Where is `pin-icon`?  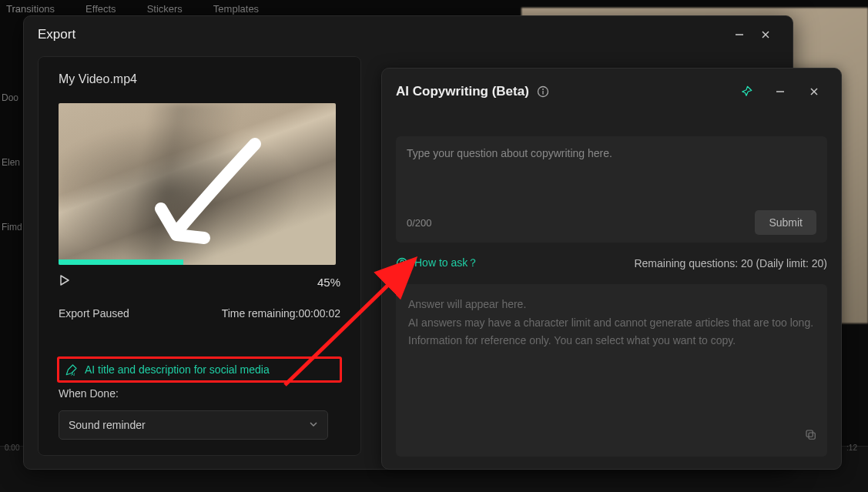
pin-icon is located at coordinates (746, 92).